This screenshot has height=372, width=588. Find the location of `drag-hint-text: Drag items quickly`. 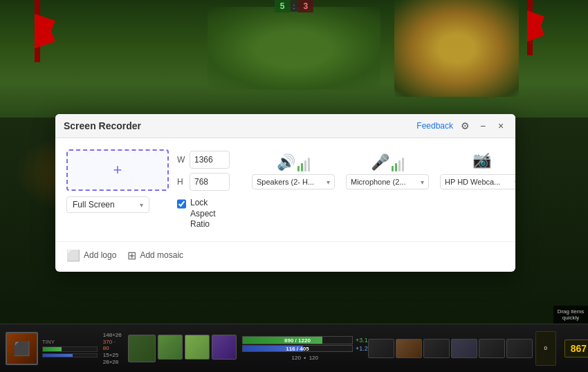

drag-hint-text: Drag items quickly is located at coordinates (571, 315).